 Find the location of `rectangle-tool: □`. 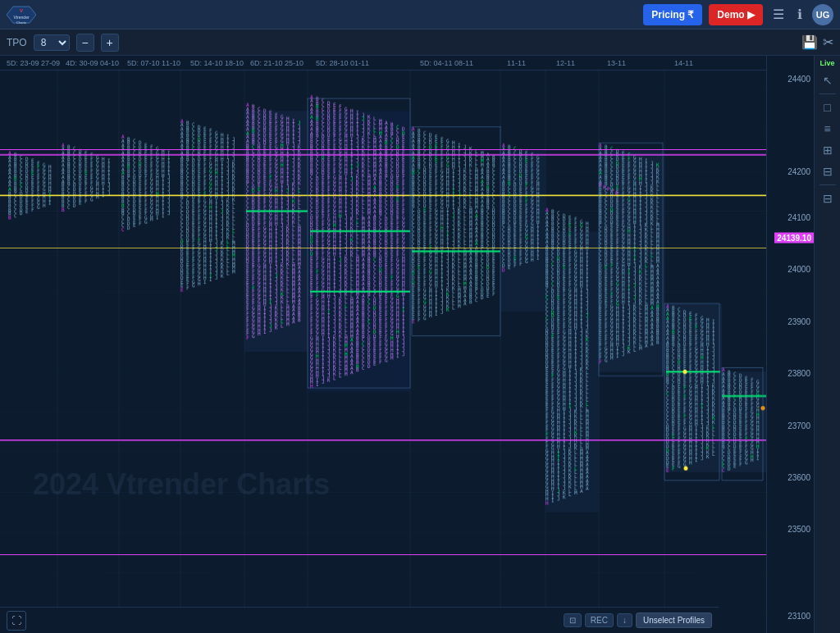

rectangle-tool: □ is located at coordinates (828, 107).